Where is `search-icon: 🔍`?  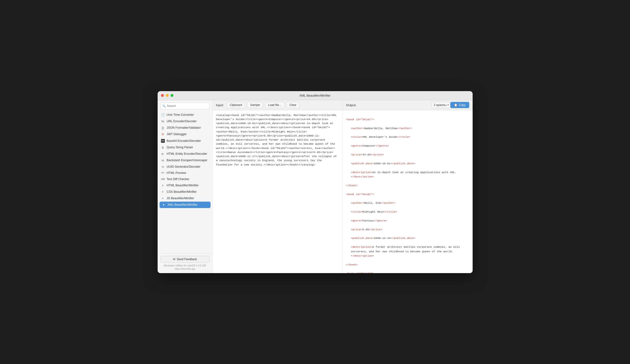 search-icon: 🔍 is located at coordinates (164, 106).